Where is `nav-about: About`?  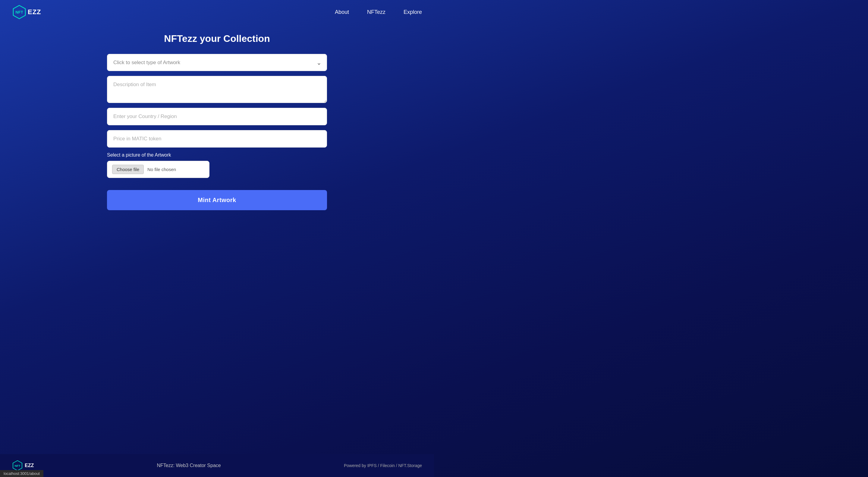 nav-about: About is located at coordinates (342, 12).